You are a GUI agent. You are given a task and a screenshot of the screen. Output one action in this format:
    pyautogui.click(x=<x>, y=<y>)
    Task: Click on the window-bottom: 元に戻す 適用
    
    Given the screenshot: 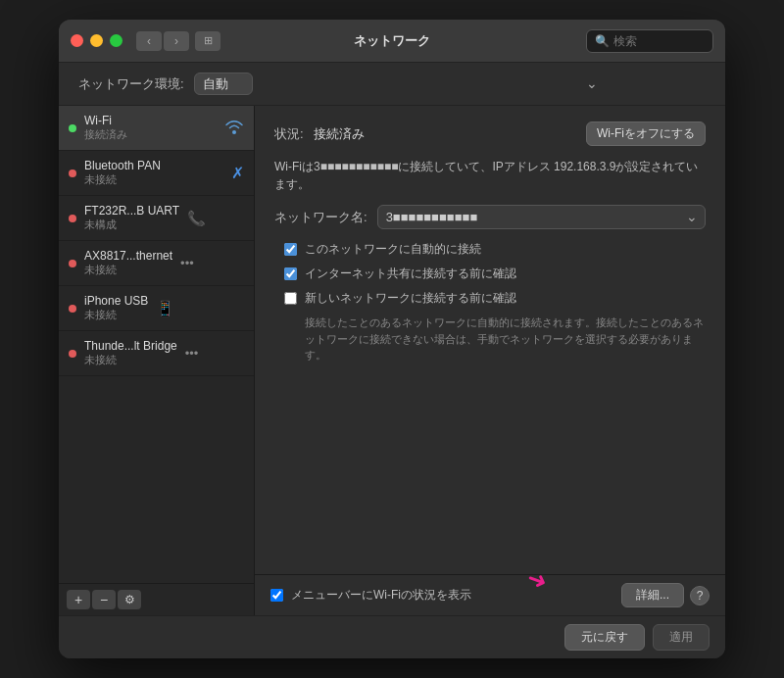 What is the action you would take?
    pyautogui.click(x=392, y=637)
    